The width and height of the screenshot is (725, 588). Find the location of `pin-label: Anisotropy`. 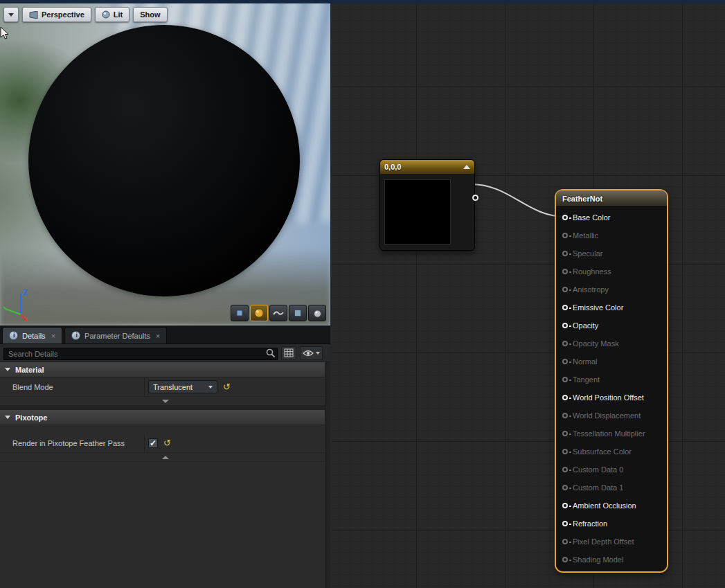

pin-label: Anisotropy is located at coordinates (591, 289).